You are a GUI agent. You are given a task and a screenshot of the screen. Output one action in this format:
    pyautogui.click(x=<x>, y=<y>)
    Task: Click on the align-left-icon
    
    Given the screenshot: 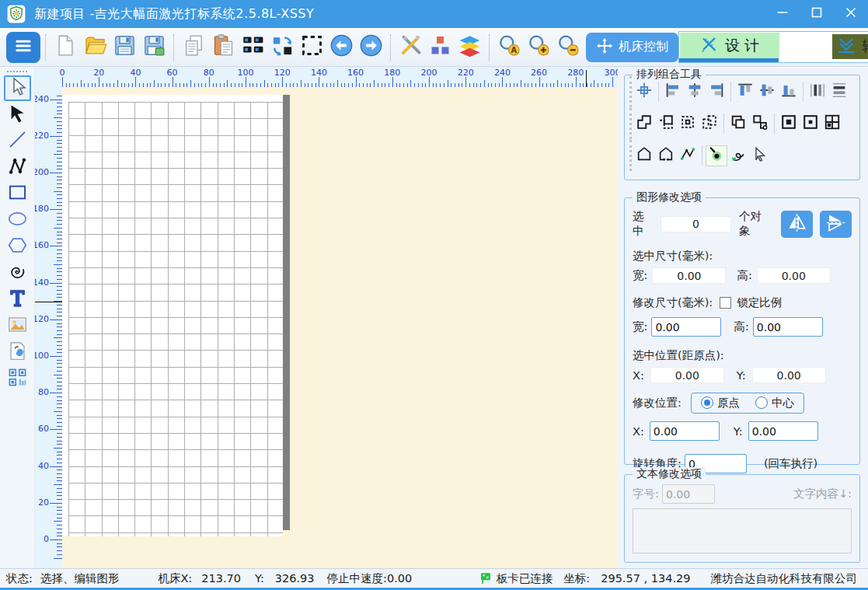 What is the action you would take?
    pyautogui.click(x=673, y=92)
    